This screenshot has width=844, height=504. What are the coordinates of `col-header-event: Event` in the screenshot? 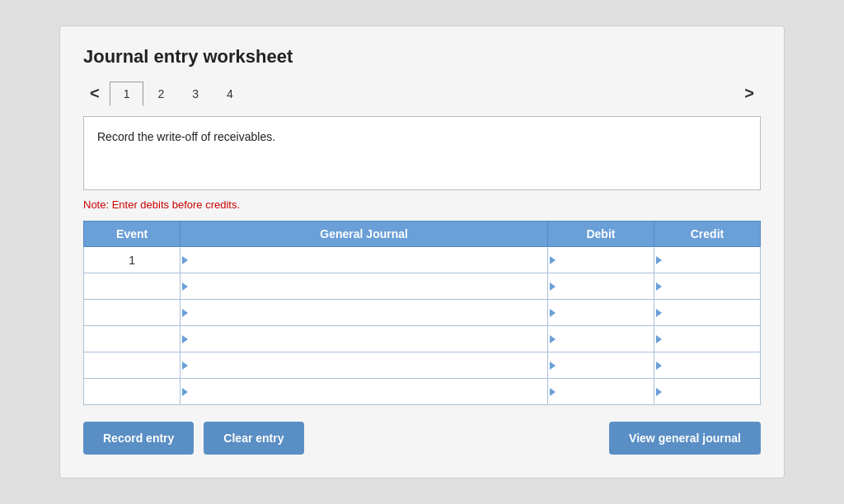 It's located at (132, 234).